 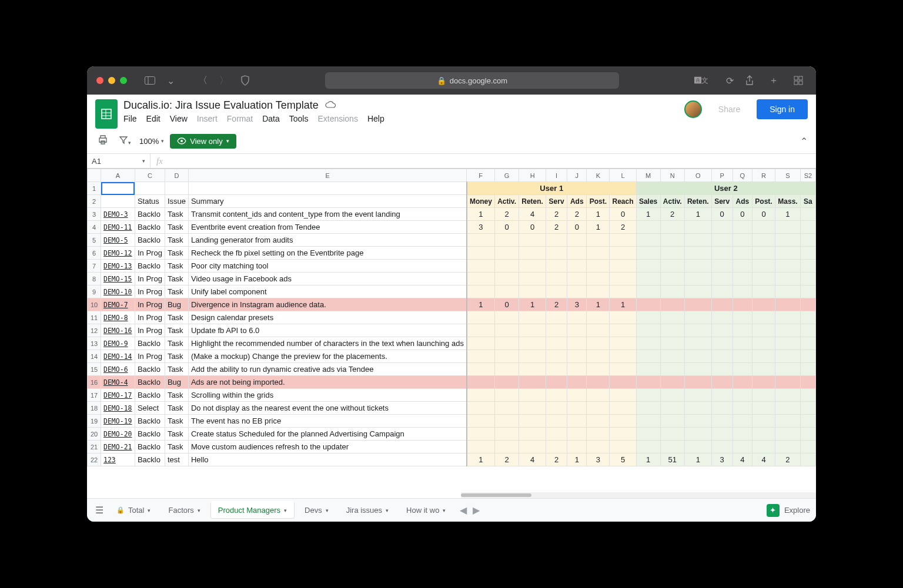 I want to click on summary-cell: The event has no EB price, so click(x=327, y=421).